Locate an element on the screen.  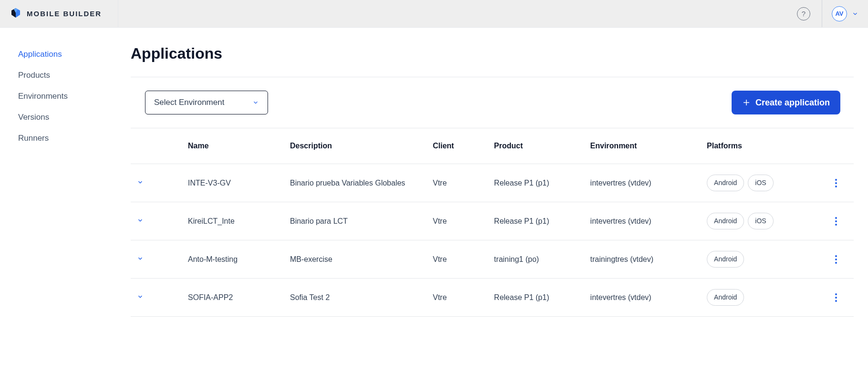
cell-description: Binario prueba Variables Globales is located at coordinates (357, 183).